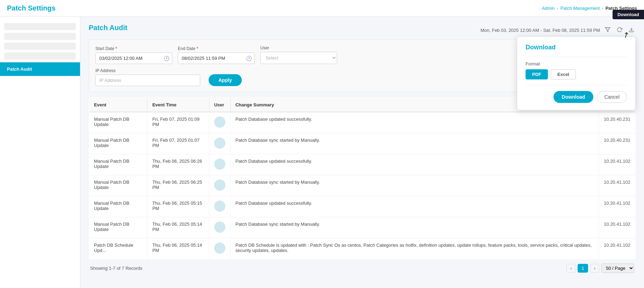  Describe the element at coordinates (620, 30) in the screenshot. I see `refresh-icon` at that location.